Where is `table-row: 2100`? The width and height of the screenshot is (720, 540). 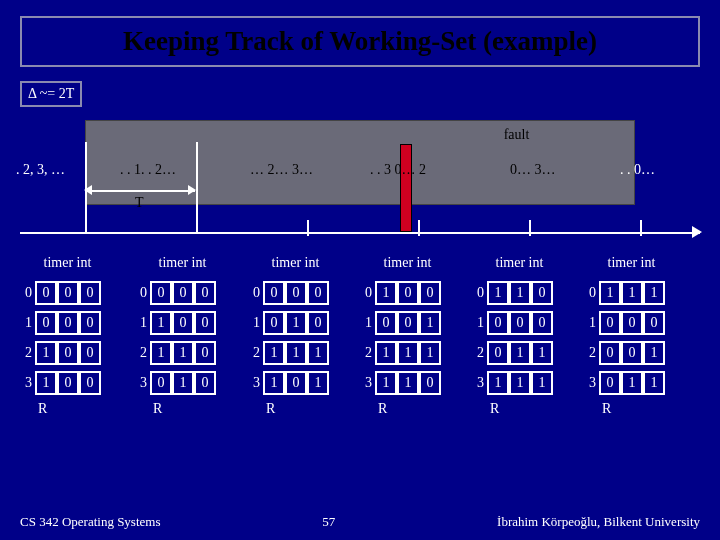
table-row: 2100 is located at coordinates (68, 353).